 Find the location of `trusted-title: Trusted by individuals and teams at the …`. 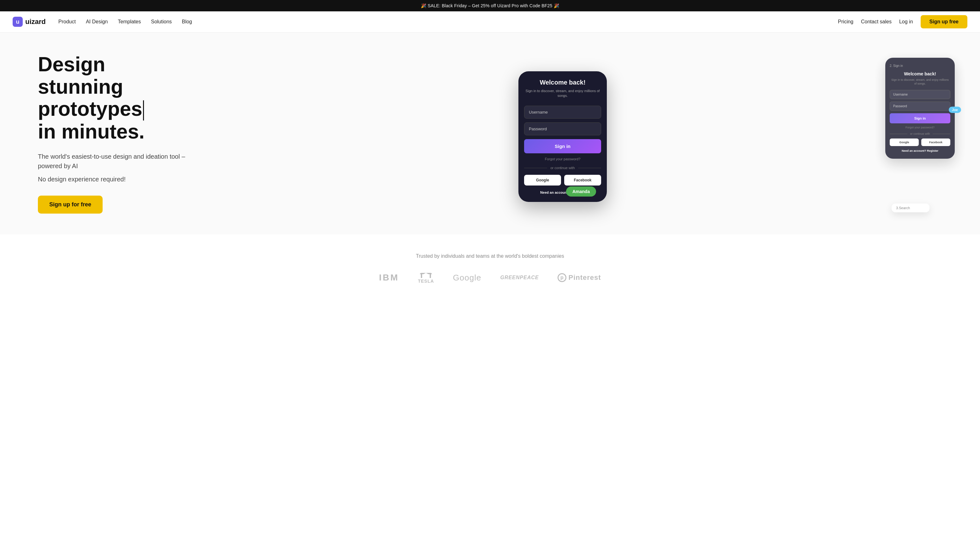

trusted-title: Trusted by individuals and teams at the … is located at coordinates (490, 256).